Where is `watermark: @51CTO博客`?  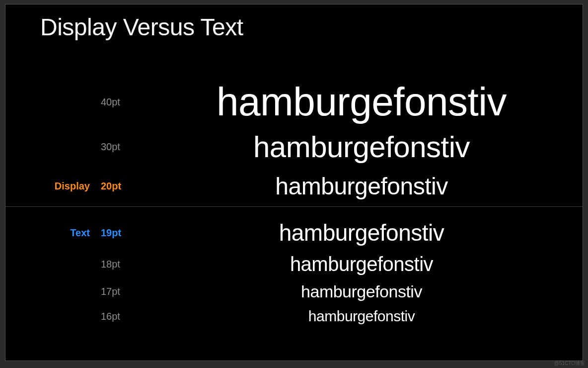
watermark: @51CTO博客 is located at coordinates (570, 364).